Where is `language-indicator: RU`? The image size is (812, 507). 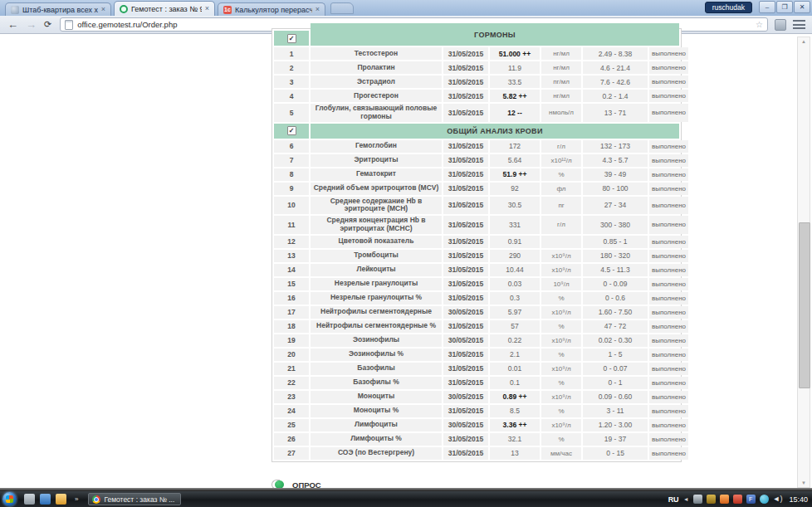 language-indicator: RU is located at coordinates (674, 500).